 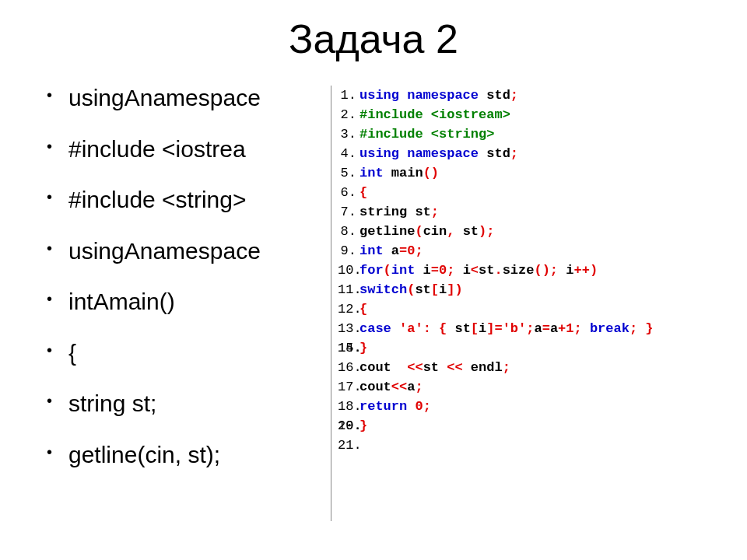 What do you see at coordinates (188, 302) in the screenshot?
I see `bullet-item: intАmain()` at bounding box center [188, 302].